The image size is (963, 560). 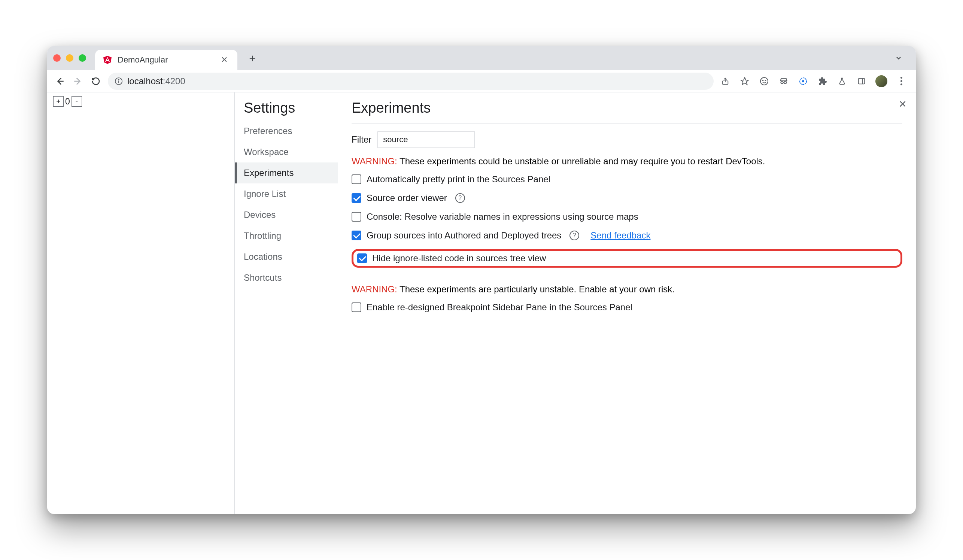 What do you see at coordinates (881, 81) in the screenshot?
I see `profile-avatar` at bounding box center [881, 81].